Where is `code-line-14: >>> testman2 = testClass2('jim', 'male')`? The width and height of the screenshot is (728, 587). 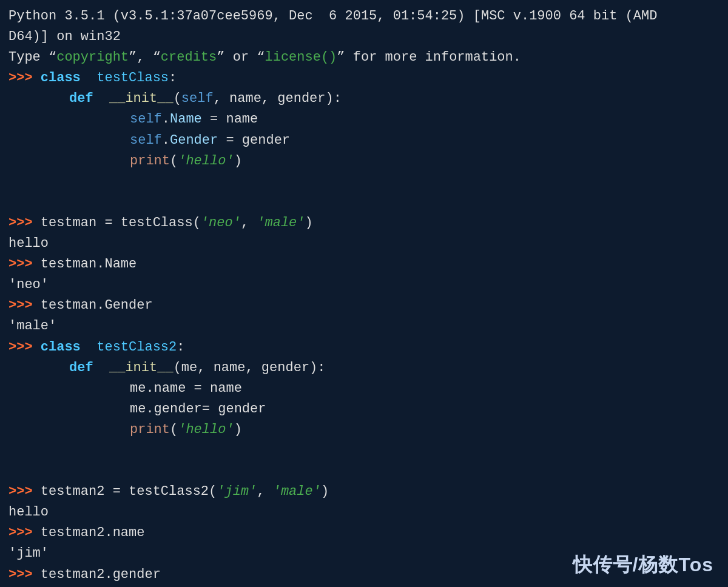
code-line-14: >>> testman2 = testClass2('jim', 'male') is located at coordinates (364, 492).